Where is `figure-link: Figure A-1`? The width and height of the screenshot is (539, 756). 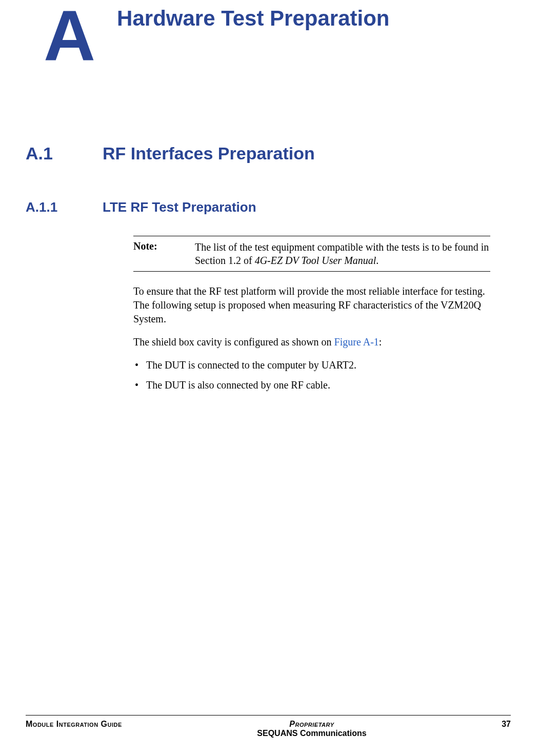
figure-link: Figure A-1 is located at coordinates (357, 342).